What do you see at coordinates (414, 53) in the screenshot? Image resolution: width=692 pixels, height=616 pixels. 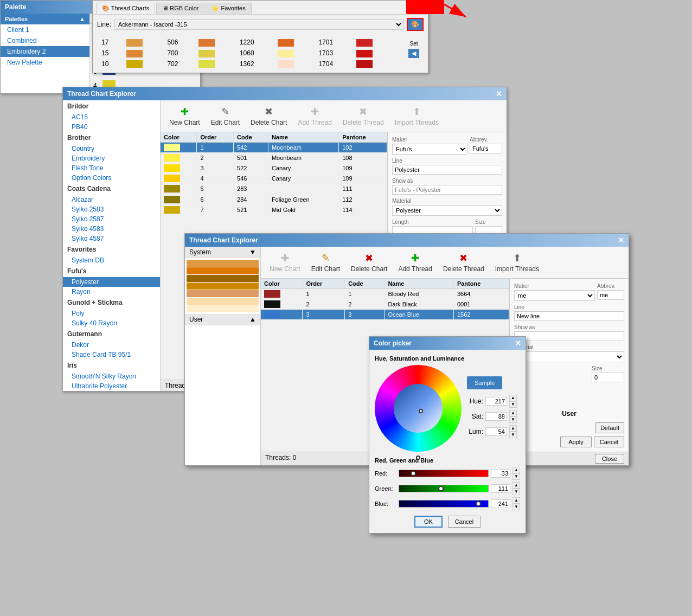 I see `set-button: ◀` at bounding box center [414, 53].